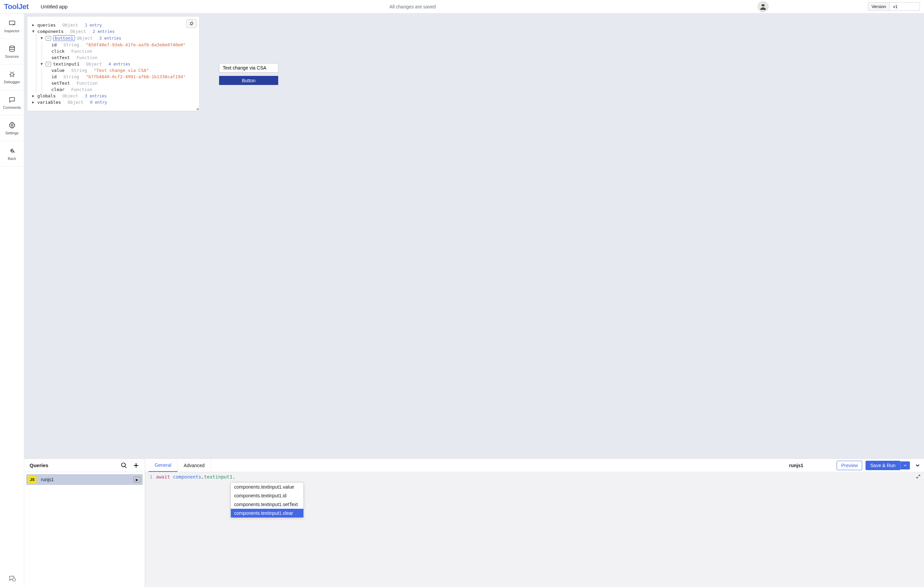  What do you see at coordinates (111, 38) in the screenshot?
I see `tree-meta: 3 entries` at bounding box center [111, 38].